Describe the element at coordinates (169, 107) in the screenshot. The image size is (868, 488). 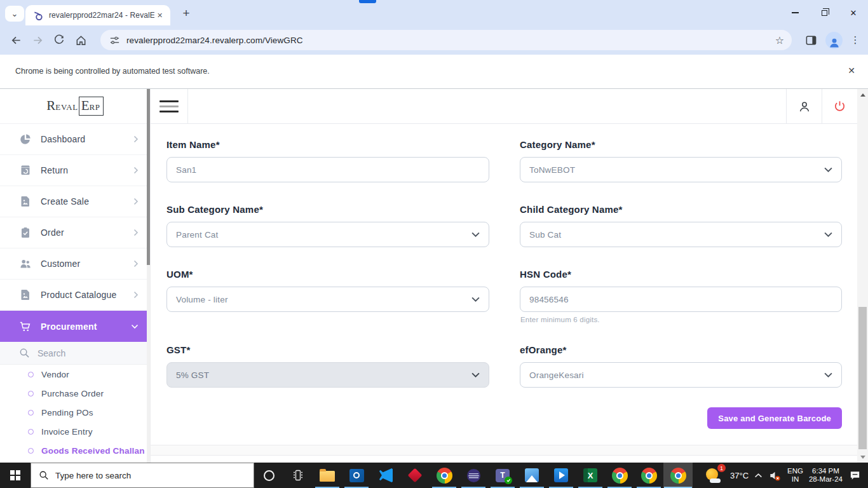
I see `menu-toggle-button` at that location.